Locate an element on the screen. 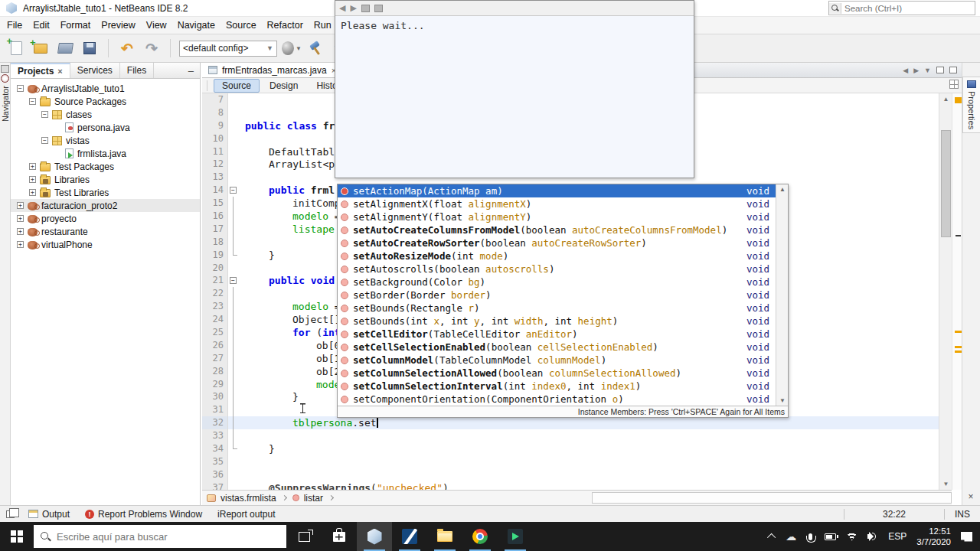 The width and height of the screenshot is (980, 551). close-tab-icon: × is located at coordinates (60, 71).